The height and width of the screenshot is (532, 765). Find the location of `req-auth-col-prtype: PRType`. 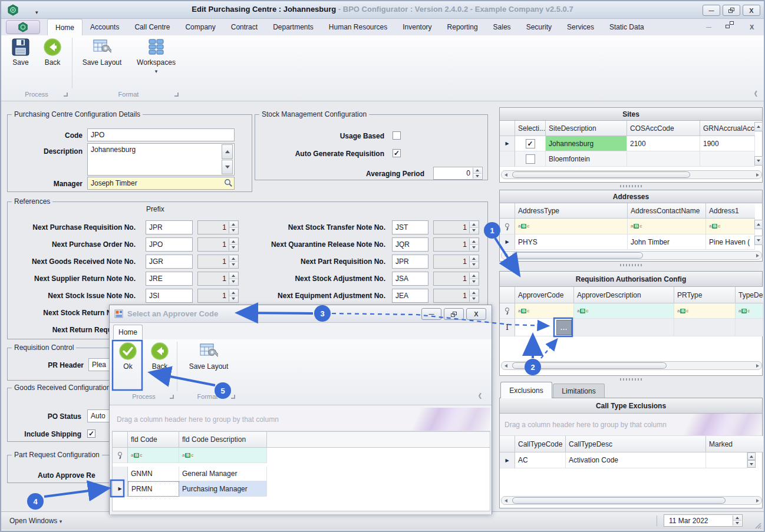

req-auth-col-prtype: PRType is located at coordinates (705, 295).